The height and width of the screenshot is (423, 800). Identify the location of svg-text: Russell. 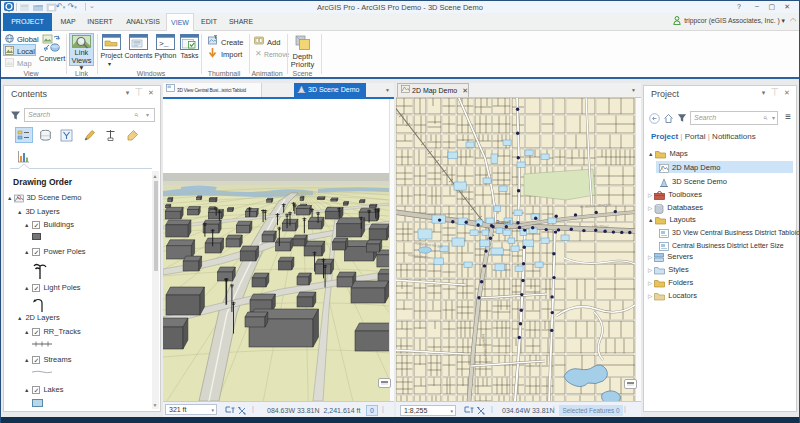
(504, 222).